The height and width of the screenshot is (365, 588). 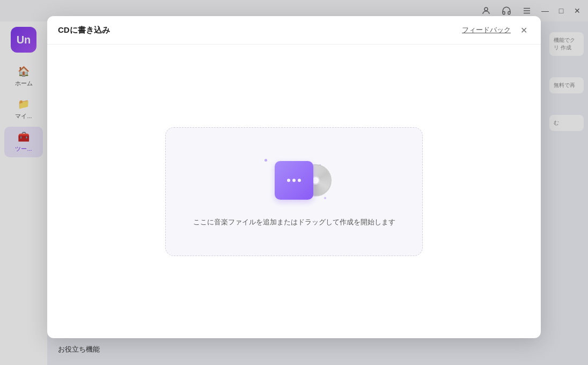 What do you see at coordinates (496, 30) in the screenshot?
I see `modal-header-right: フィードバック ✕` at bounding box center [496, 30].